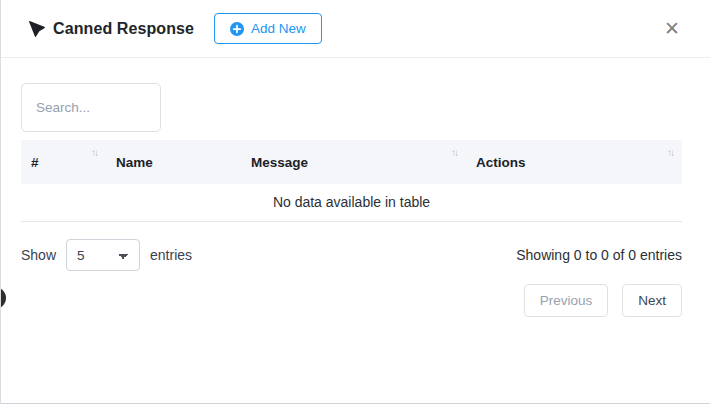  I want to click on column-header-name: Name, so click(174, 162).